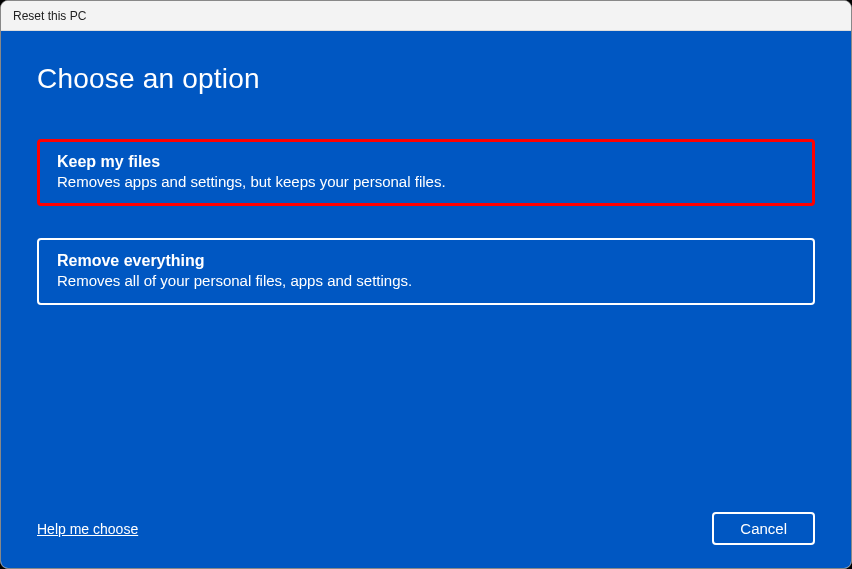 The width and height of the screenshot is (852, 569). What do you see at coordinates (426, 280) in the screenshot?
I see `option-description: Removes all of your personal files, apps…` at bounding box center [426, 280].